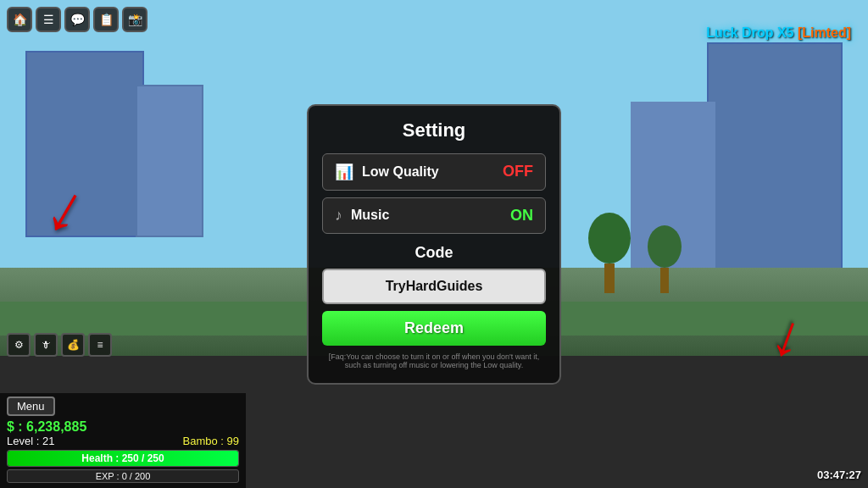 The height and width of the screenshot is (488, 868). What do you see at coordinates (362, 215) in the screenshot?
I see `music-left: ♪ Music` at bounding box center [362, 215].